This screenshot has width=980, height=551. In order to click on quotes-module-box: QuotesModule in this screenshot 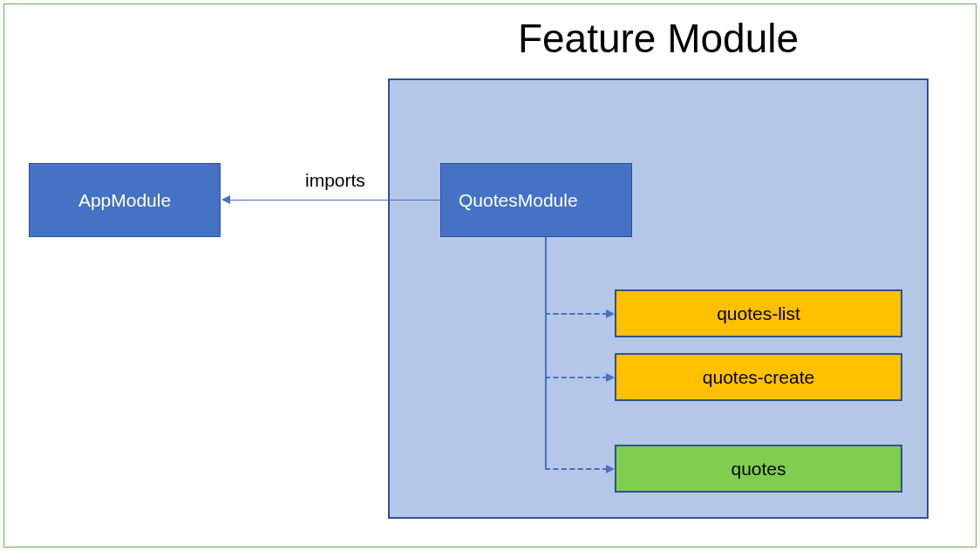, I will do `click(536, 201)`.